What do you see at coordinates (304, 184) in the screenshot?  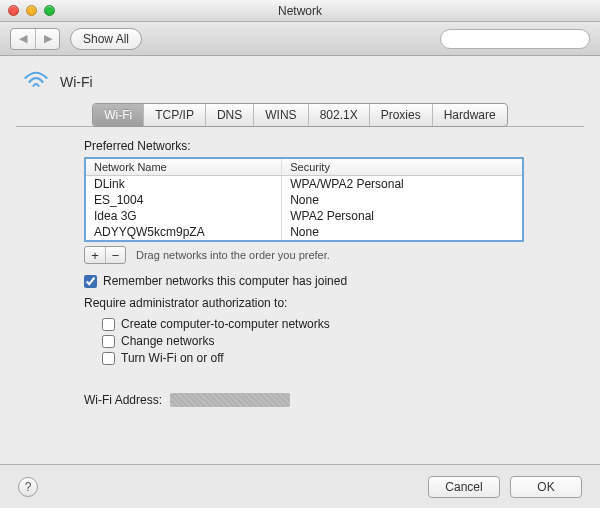 I see `table-row: DLinkWPA/WPA2 Personal` at bounding box center [304, 184].